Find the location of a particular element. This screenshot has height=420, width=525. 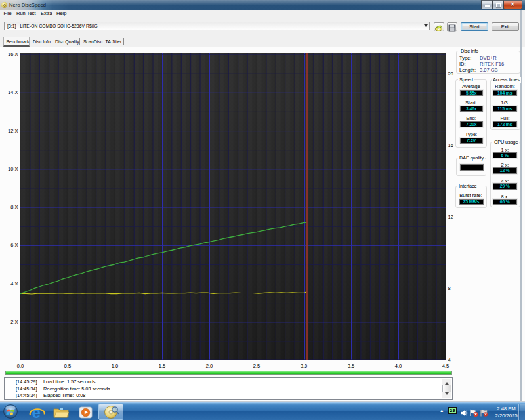

svg-text: 4.5 is located at coordinates (446, 366).